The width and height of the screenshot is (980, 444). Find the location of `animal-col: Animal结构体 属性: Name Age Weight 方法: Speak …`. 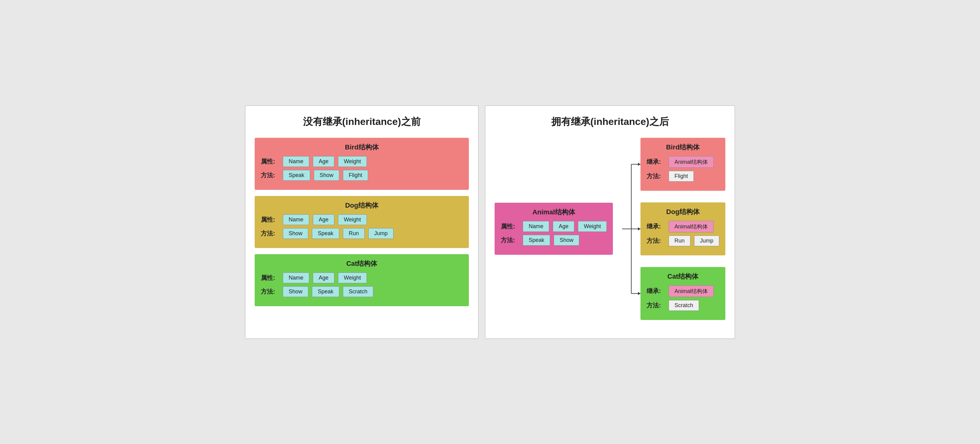

animal-col: Animal结构体 属性: Name Age Weight 方法: Speak … is located at coordinates (554, 232).